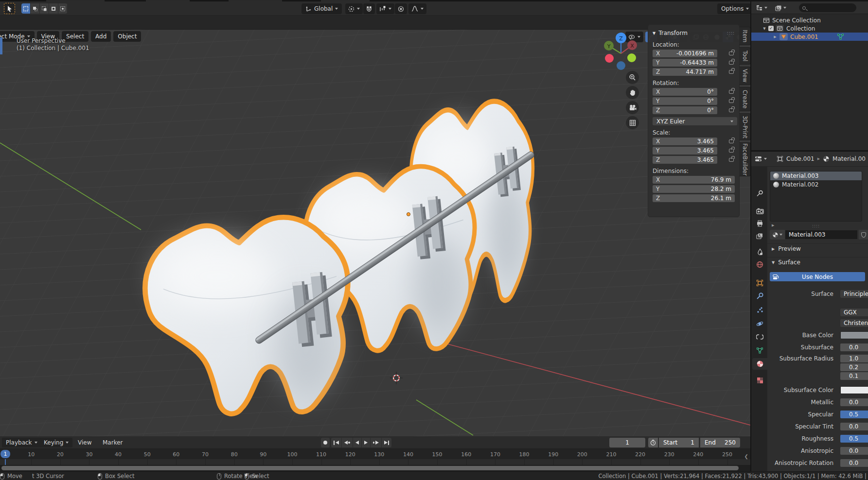 Image resolution: width=868 pixels, height=480 pixels. What do you see at coordinates (818, 249) in the screenshot?
I see `preview-panel-header: ▶ Preview` at bounding box center [818, 249].